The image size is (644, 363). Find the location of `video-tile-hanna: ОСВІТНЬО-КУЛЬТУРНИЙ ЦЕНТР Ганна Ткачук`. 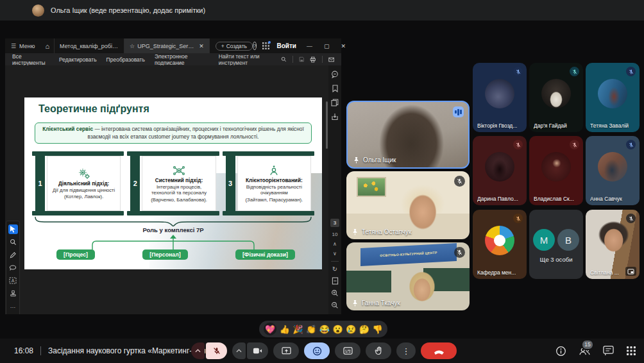

video-tile-hanna: ОСВІТНЬО-КУЛЬТУРНИЙ ЦЕНТР Ганна Ткачук is located at coordinates (408, 276).